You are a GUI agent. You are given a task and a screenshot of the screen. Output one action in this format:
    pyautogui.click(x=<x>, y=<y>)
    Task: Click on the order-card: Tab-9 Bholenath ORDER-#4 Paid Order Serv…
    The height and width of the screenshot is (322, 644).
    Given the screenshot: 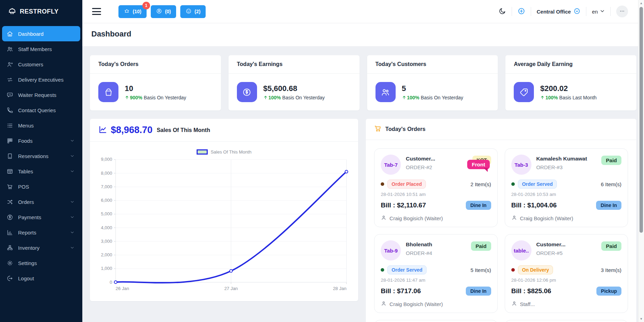 What is the action you would take?
    pyautogui.click(x=436, y=274)
    